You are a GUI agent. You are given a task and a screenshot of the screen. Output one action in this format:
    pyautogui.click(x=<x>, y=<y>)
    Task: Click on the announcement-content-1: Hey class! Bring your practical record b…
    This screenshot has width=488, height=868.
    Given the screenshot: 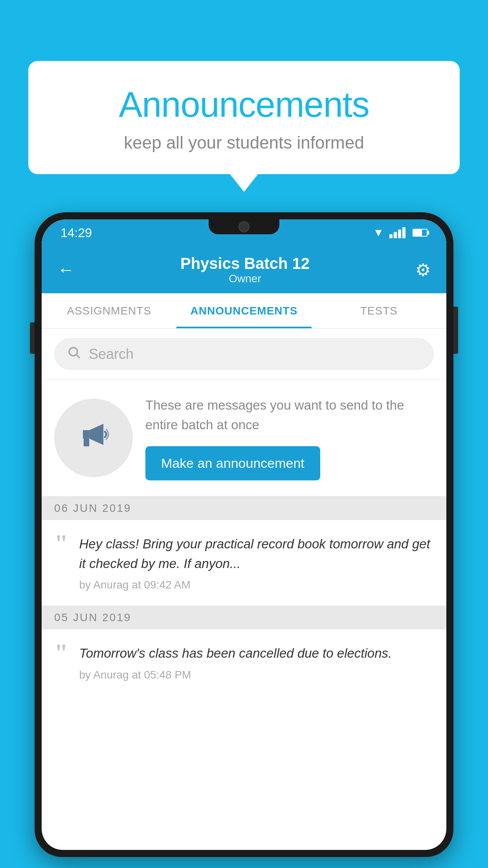 What is the action you would take?
    pyautogui.click(x=257, y=563)
    